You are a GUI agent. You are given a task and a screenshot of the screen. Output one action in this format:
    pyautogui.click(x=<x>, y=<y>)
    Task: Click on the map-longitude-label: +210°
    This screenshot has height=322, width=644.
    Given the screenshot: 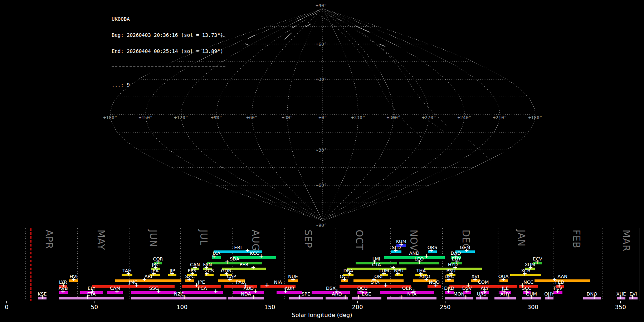 What is the action you would take?
    pyautogui.click(x=499, y=117)
    